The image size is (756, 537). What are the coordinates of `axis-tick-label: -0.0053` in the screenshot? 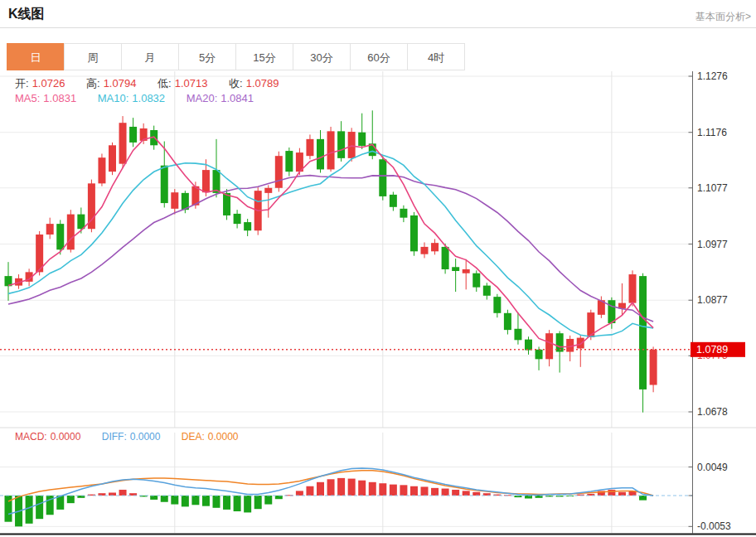 It's located at (715, 526).